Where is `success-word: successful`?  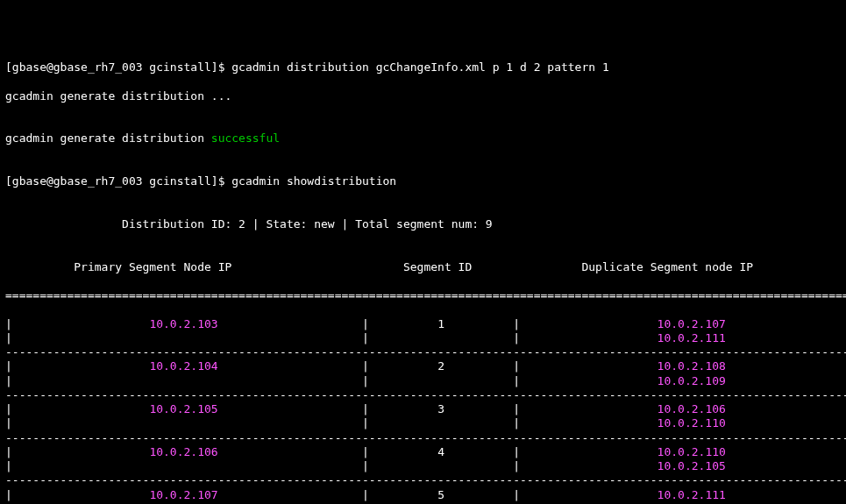 success-word: successful is located at coordinates (245, 138).